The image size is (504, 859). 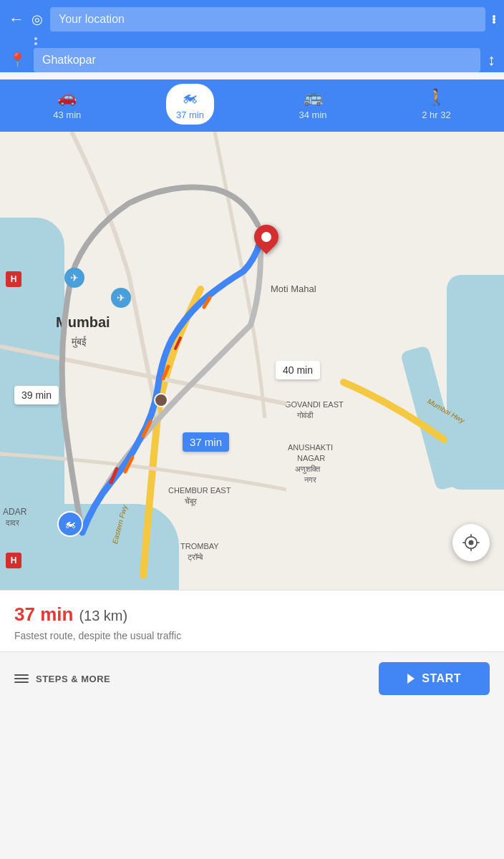 I want to click on destination-pin, so click(x=266, y=237).